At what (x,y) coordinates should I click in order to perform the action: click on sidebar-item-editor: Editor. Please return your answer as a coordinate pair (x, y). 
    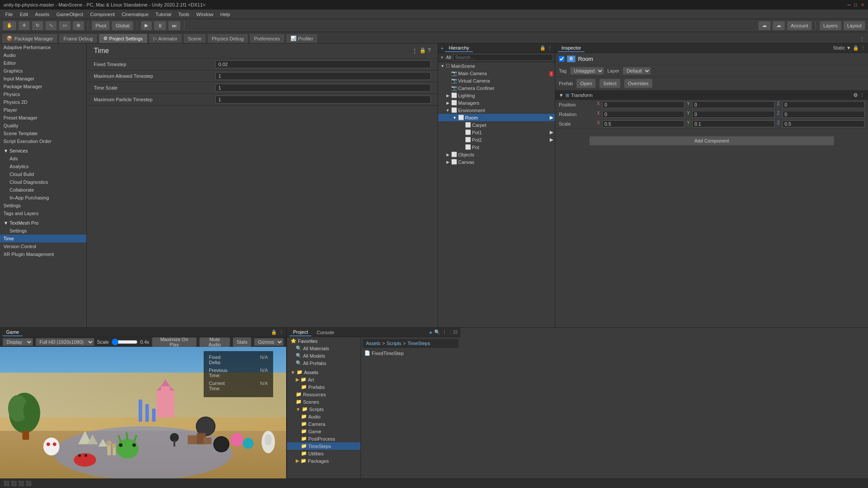
    Looking at the image, I should click on (43, 63).